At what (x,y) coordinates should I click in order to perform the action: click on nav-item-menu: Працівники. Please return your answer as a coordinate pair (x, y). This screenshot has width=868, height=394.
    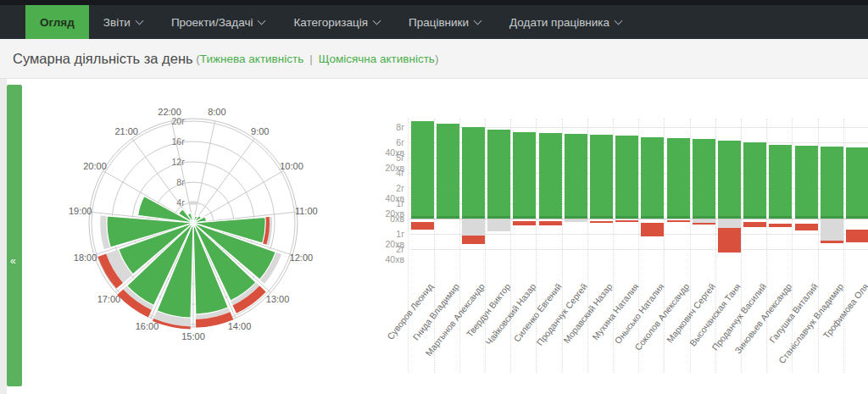
    Looking at the image, I should click on (444, 22).